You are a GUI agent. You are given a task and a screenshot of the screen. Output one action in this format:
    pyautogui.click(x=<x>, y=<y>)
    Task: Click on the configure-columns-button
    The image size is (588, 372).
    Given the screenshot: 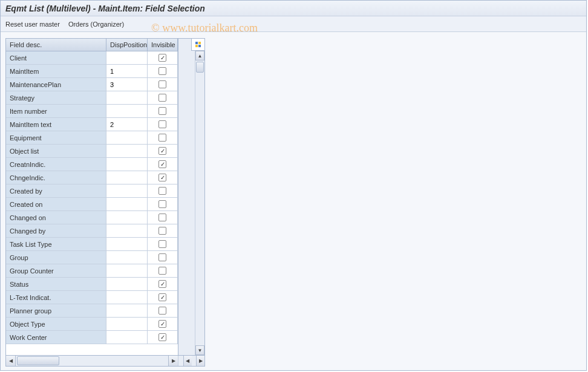 What is the action you would take?
    pyautogui.click(x=198, y=45)
    